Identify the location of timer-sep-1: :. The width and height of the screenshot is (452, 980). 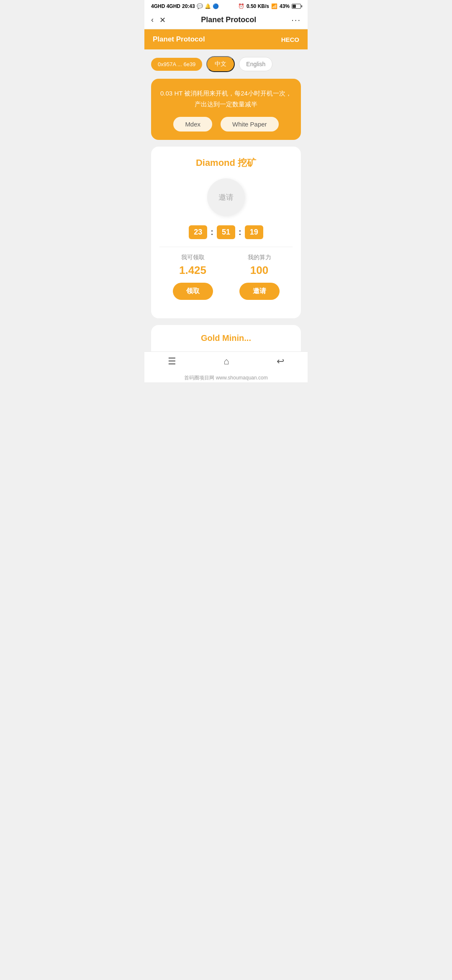
(212, 232).